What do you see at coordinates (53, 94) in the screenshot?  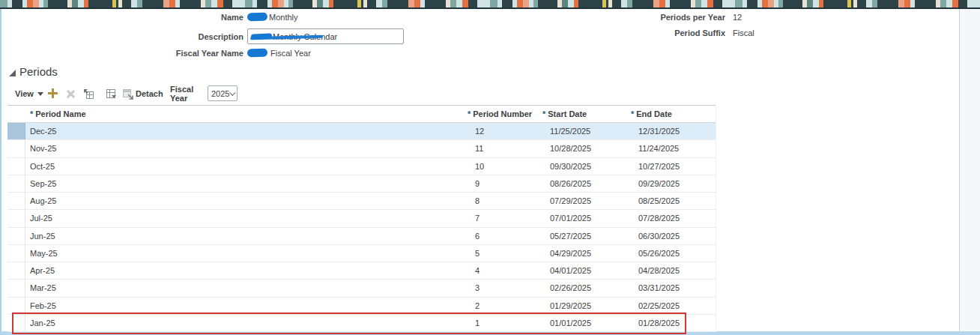 I see `add-row-button` at bounding box center [53, 94].